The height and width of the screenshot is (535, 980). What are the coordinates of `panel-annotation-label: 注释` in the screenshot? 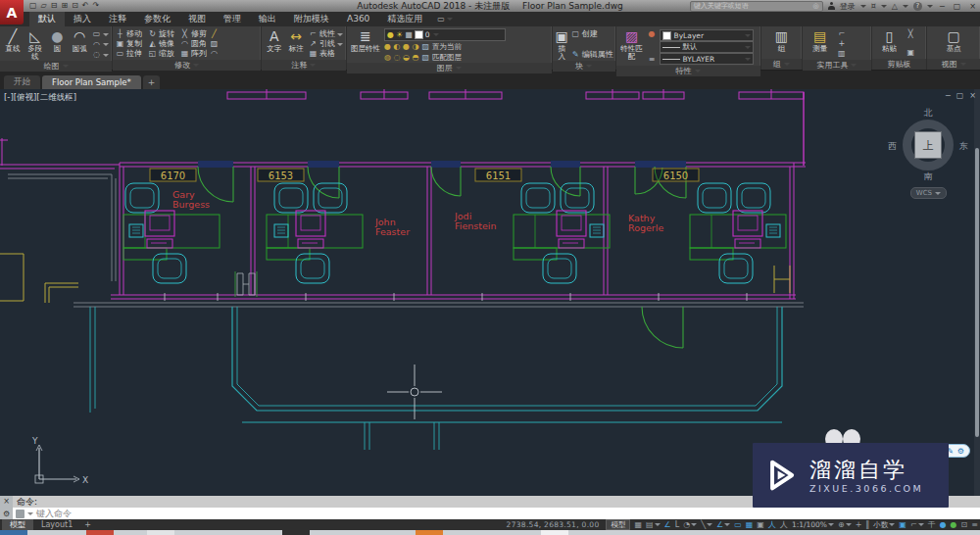 It's located at (304, 65).